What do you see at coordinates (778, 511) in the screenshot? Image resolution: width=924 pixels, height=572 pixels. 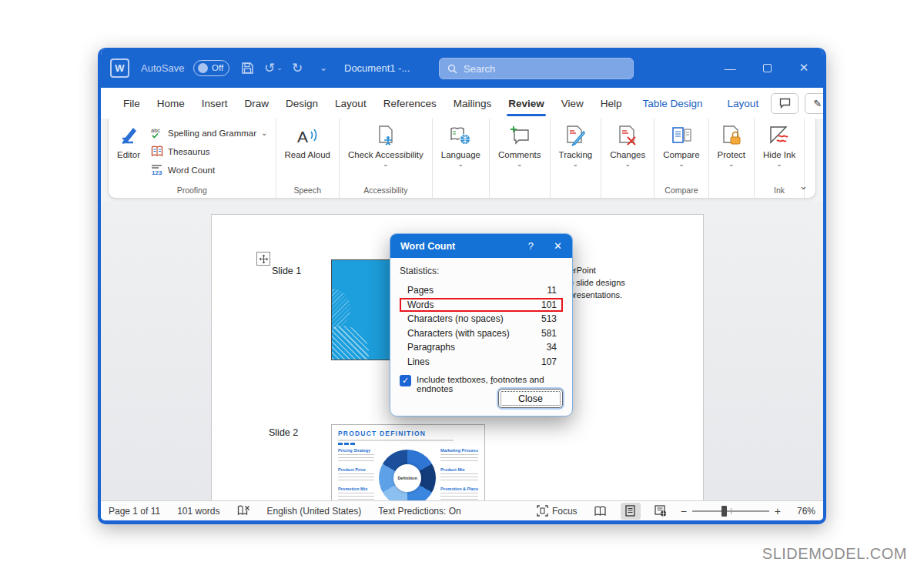 I see `zoom-in-icon: +` at bounding box center [778, 511].